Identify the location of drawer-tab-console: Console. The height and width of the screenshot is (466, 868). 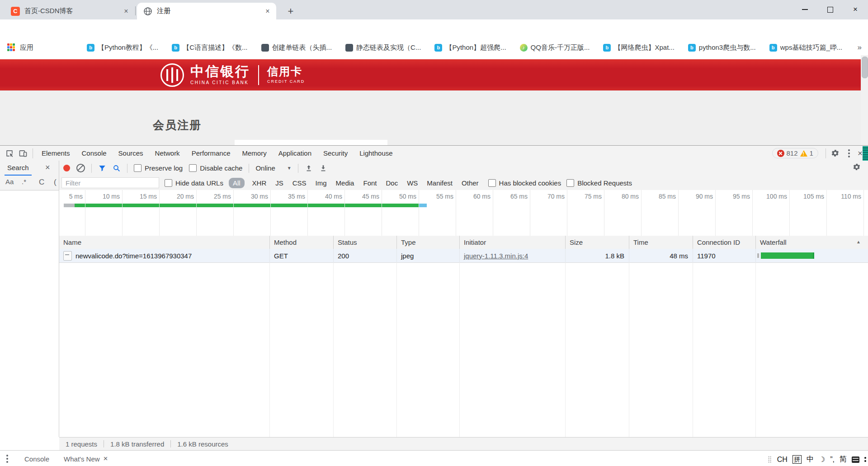
(37, 459).